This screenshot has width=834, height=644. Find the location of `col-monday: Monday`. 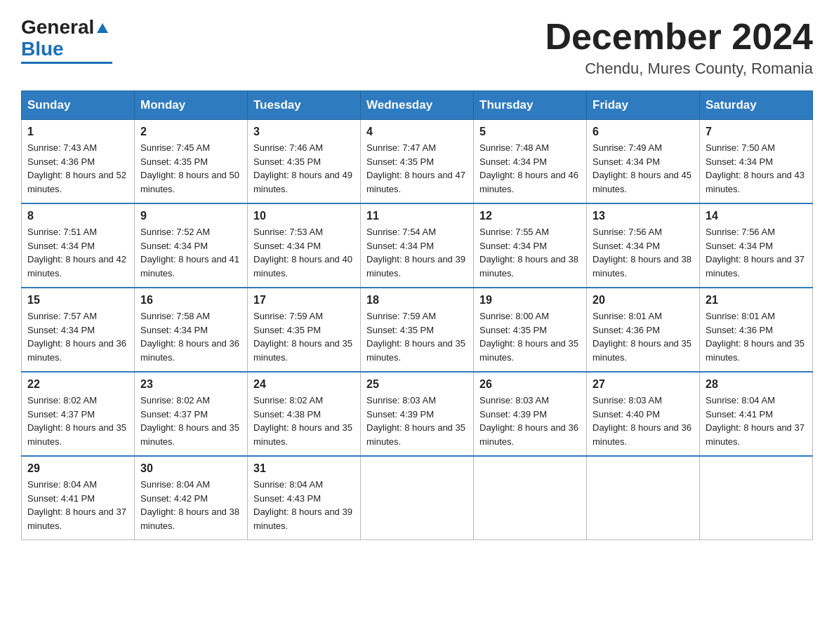

col-monday: Monday is located at coordinates (191, 105).